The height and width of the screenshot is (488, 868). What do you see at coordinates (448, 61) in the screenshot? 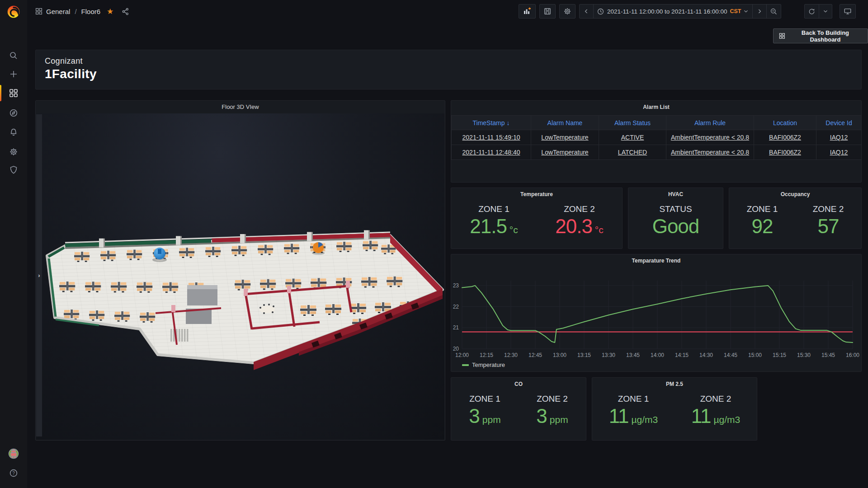
I see `org-name: Cognizant` at bounding box center [448, 61].